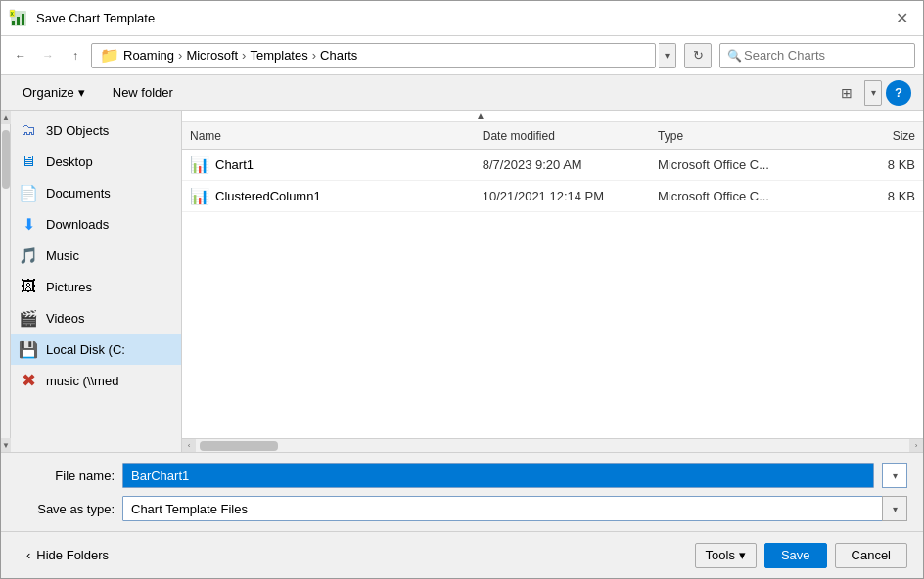  Describe the element at coordinates (748, 196) in the screenshot. I see `file-type-clustered: Microsoft Office C...` at that location.